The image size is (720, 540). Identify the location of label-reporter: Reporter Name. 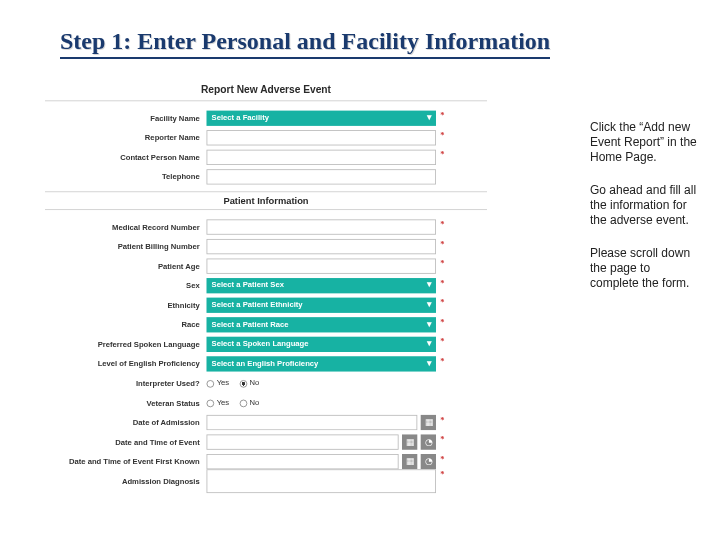
(126, 138).